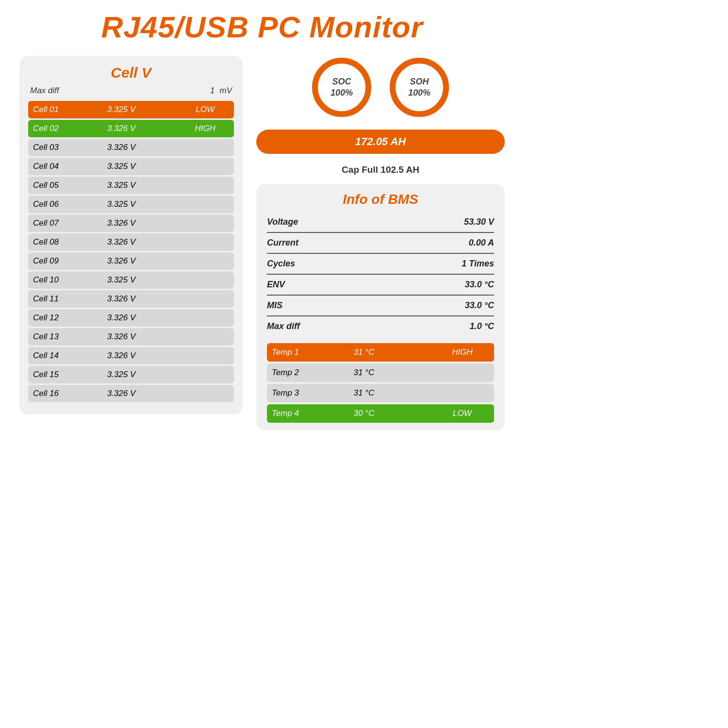 This screenshot has height=728, width=728. Describe the element at coordinates (131, 223) in the screenshot. I see `cell-row: Cell 07 3.326 V` at that location.